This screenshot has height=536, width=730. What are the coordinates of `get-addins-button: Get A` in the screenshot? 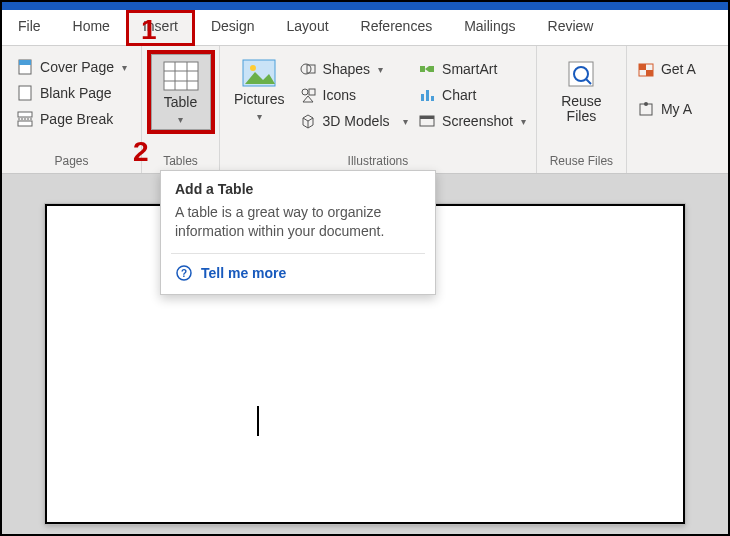 It's located at (666, 69).